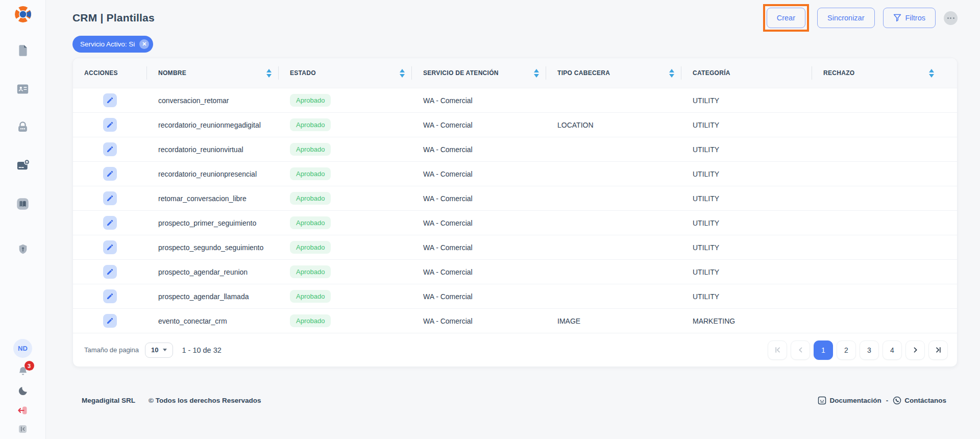 This screenshot has width=980, height=439. I want to click on sidebar-item-payments, so click(23, 165).